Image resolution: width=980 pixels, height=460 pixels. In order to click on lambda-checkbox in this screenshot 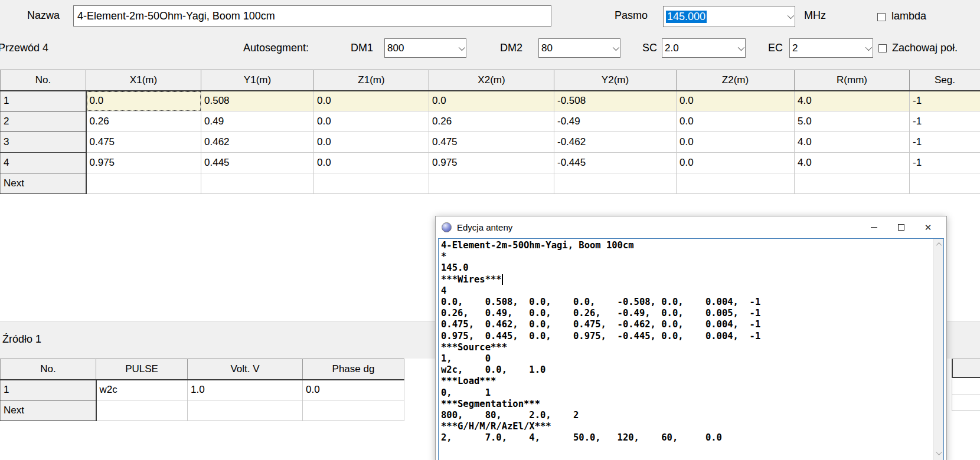, I will do `click(881, 17)`.